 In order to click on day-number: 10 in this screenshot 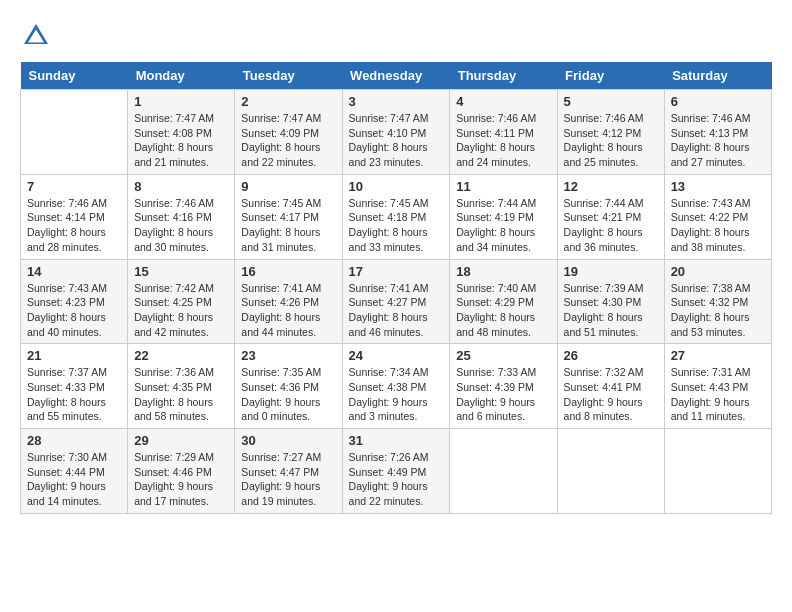, I will do `click(396, 186)`.